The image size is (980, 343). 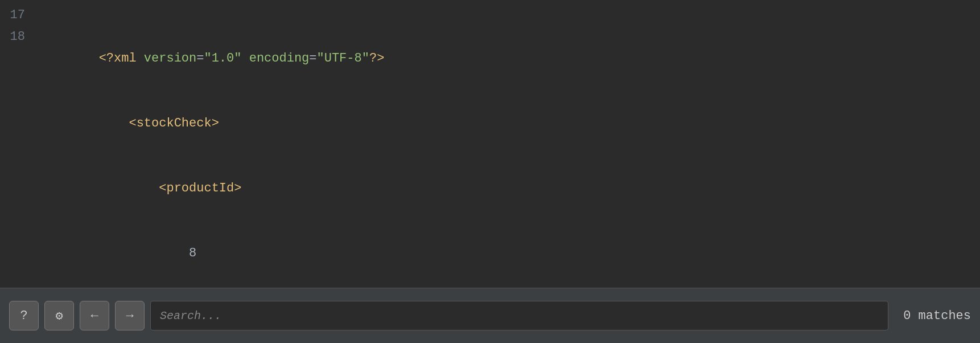 What do you see at coordinates (24, 316) in the screenshot?
I see `help-icon: ?` at bounding box center [24, 316].